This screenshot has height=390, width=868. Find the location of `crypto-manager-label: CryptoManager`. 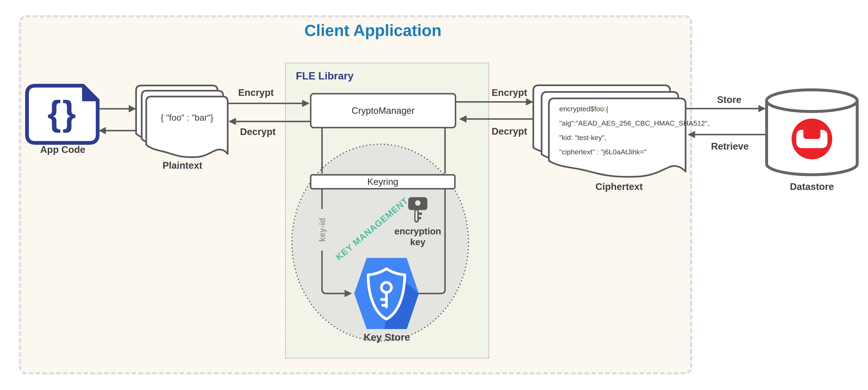

crypto-manager-label: CryptoManager is located at coordinates (383, 111).